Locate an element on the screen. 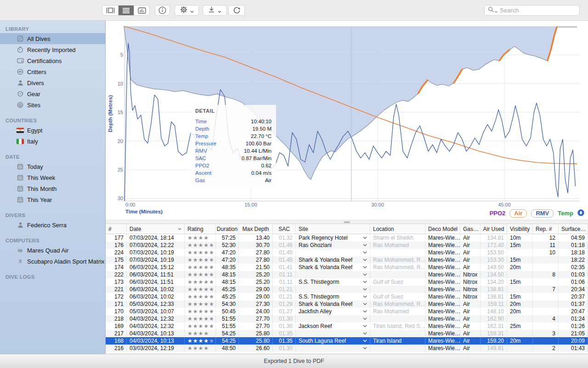  column-header-: # is located at coordinates (116, 229).